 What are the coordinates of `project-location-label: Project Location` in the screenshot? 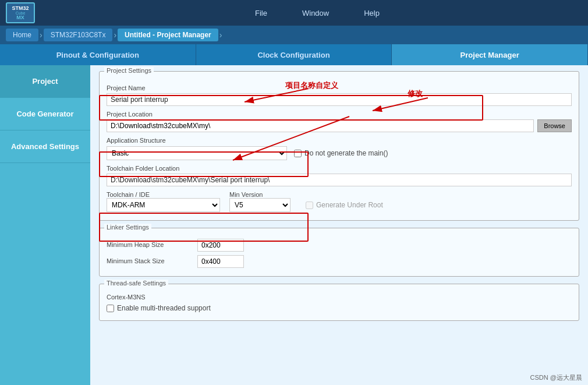 It's located at (339, 114).